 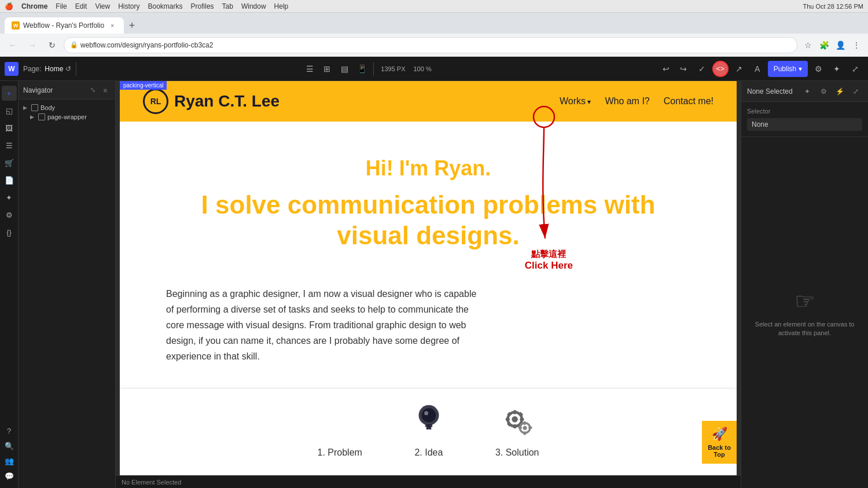 I want to click on device-icon: 📱, so click(x=362, y=69).